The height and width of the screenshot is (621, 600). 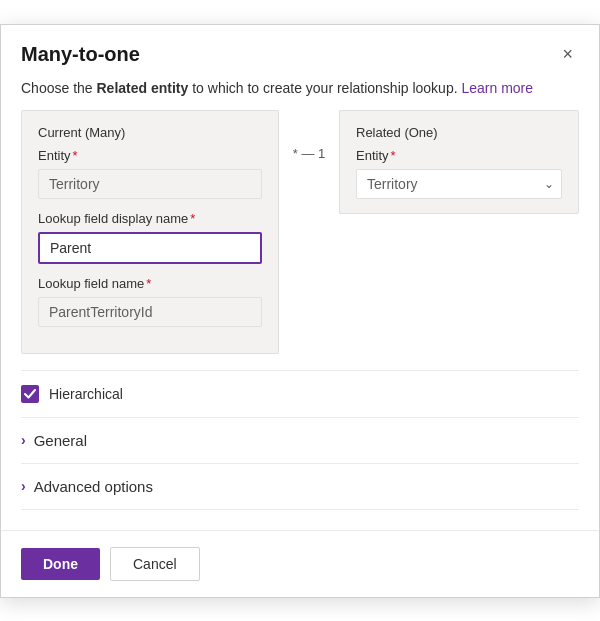 What do you see at coordinates (60, 440) in the screenshot?
I see `general-section-label: General` at bounding box center [60, 440].